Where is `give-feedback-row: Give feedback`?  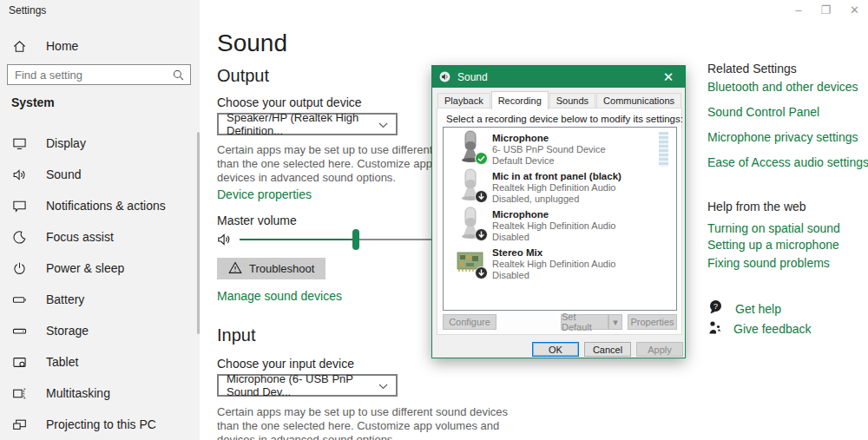
give-feedback-row: Give feedback is located at coordinates (760, 329).